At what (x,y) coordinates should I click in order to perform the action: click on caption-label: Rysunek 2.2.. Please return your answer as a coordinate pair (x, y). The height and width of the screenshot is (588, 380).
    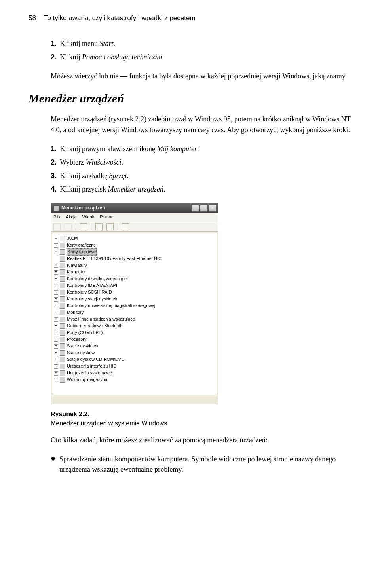
    Looking at the image, I should click on (70, 414).